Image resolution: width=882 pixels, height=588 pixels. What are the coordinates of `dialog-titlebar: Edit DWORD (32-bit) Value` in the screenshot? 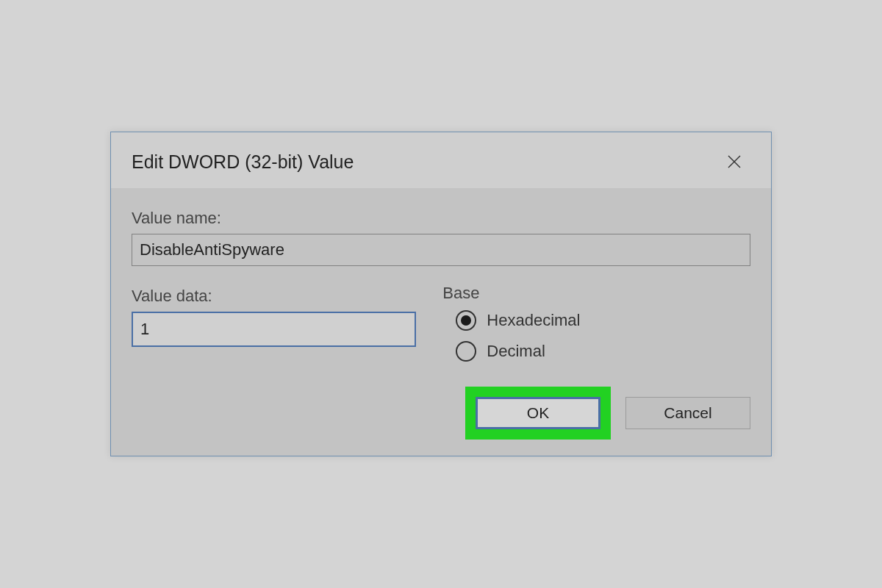 It's located at (441, 160).